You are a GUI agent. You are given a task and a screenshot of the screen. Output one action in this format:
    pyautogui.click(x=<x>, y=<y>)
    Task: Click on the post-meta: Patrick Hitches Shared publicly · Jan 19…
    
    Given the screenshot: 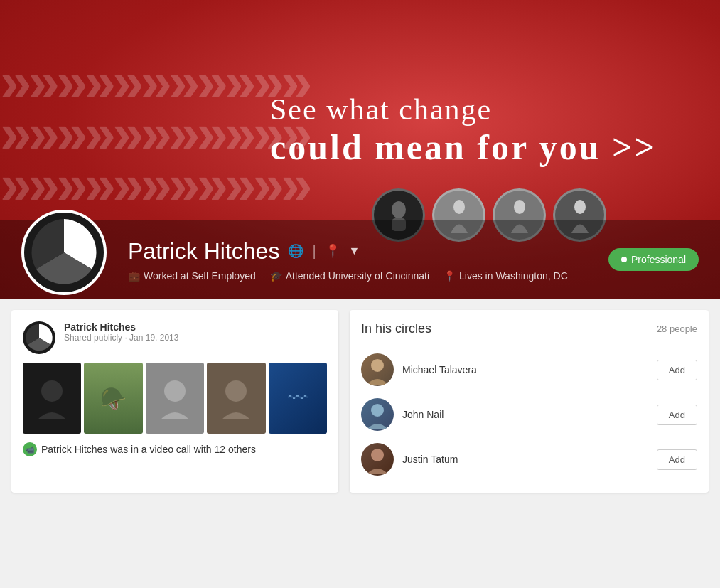 What is the action you would take?
    pyautogui.click(x=195, y=332)
    